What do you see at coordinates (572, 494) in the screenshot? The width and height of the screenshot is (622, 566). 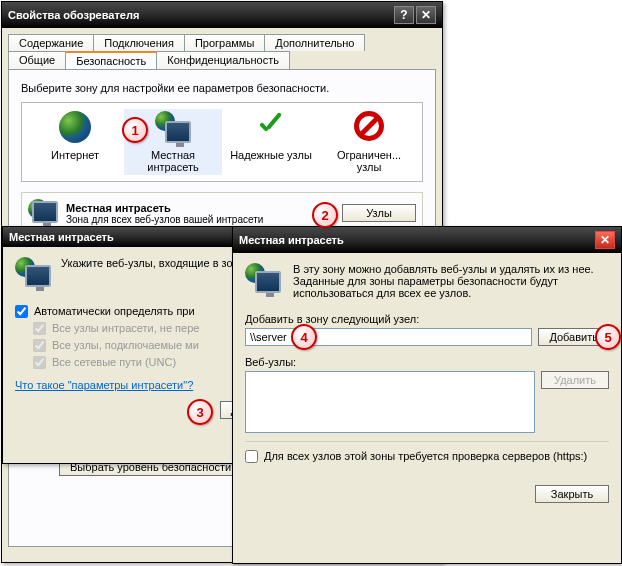 I see `close-dialog-button: Закрыть` at bounding box center [572, 494].